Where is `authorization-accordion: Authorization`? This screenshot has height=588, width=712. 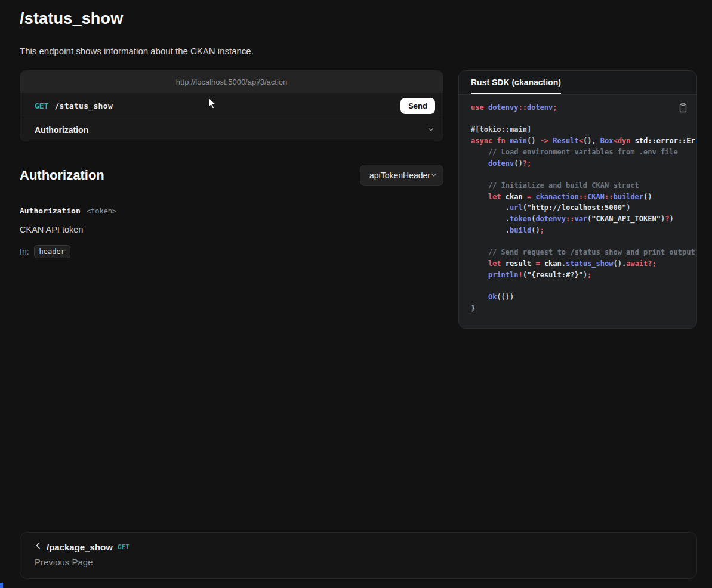
authorization-accordion: Authorization is located at coordinates (232, 130).